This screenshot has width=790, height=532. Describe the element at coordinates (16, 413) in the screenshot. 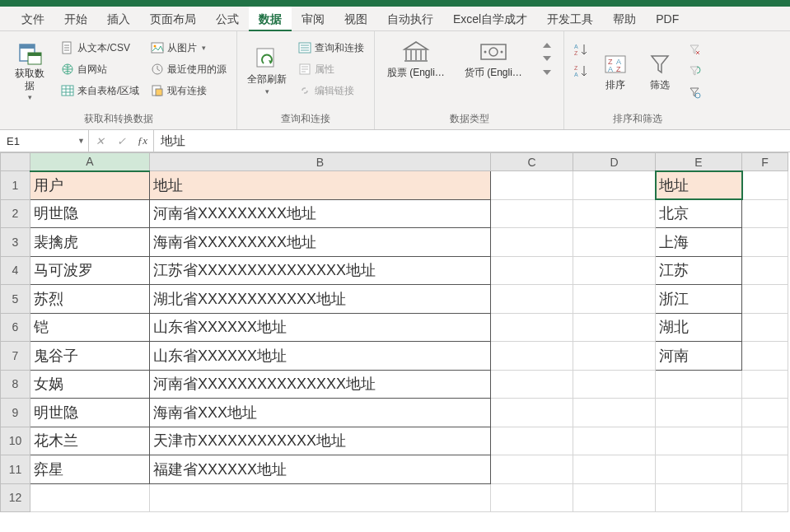

I see `row-header: 9` at that location.